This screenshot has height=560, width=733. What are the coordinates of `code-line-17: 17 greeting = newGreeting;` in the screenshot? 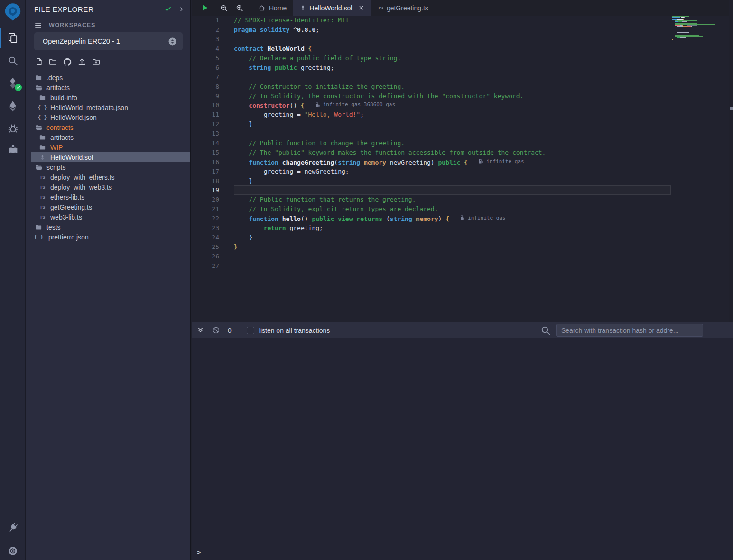 It's located at (463, 171).